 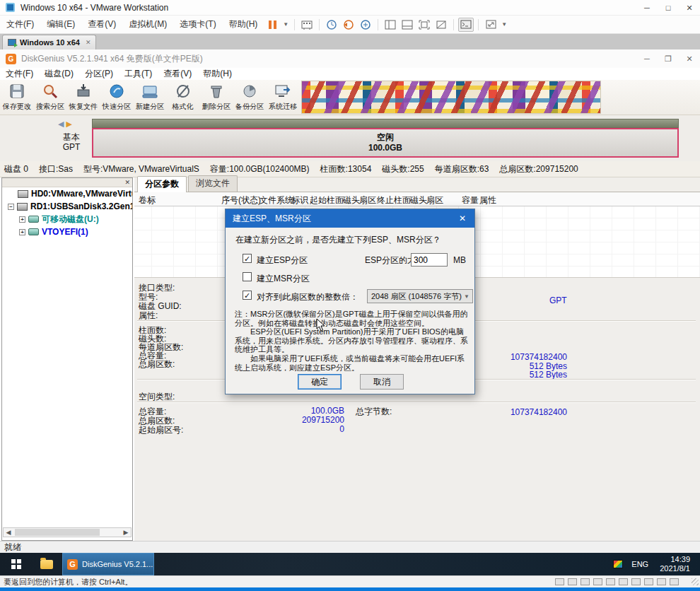 I want to click on dg-menu-help: 帮助(H), so click(x=218, y=74).